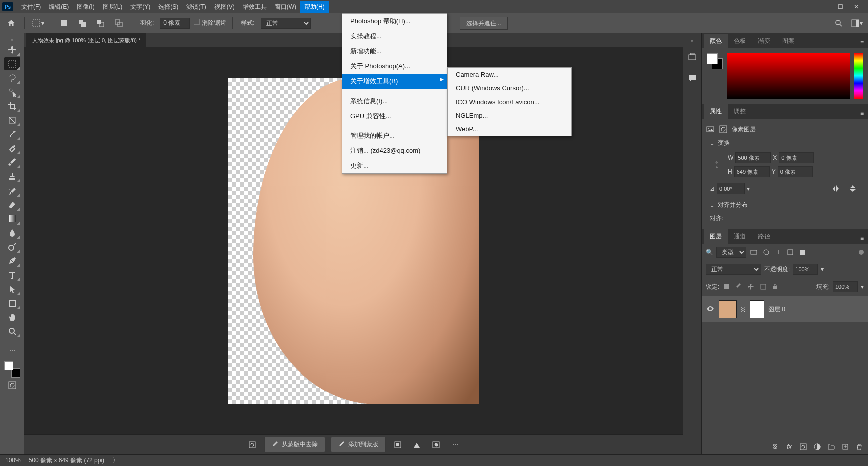 The width and height of the screenshot is (868, 466). Describe the element at coordinates (733, 269) in the screenshot. I see `blend-mode-select: 正常` at that location.